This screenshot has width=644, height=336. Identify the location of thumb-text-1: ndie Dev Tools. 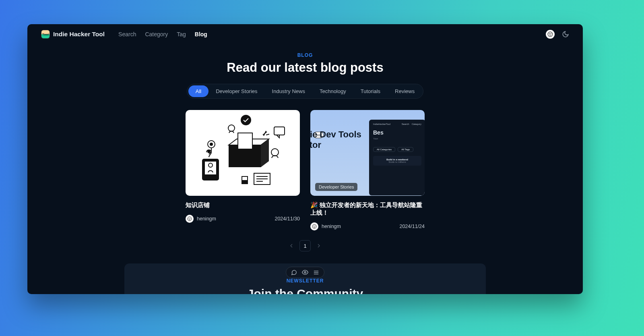
(336, 135).